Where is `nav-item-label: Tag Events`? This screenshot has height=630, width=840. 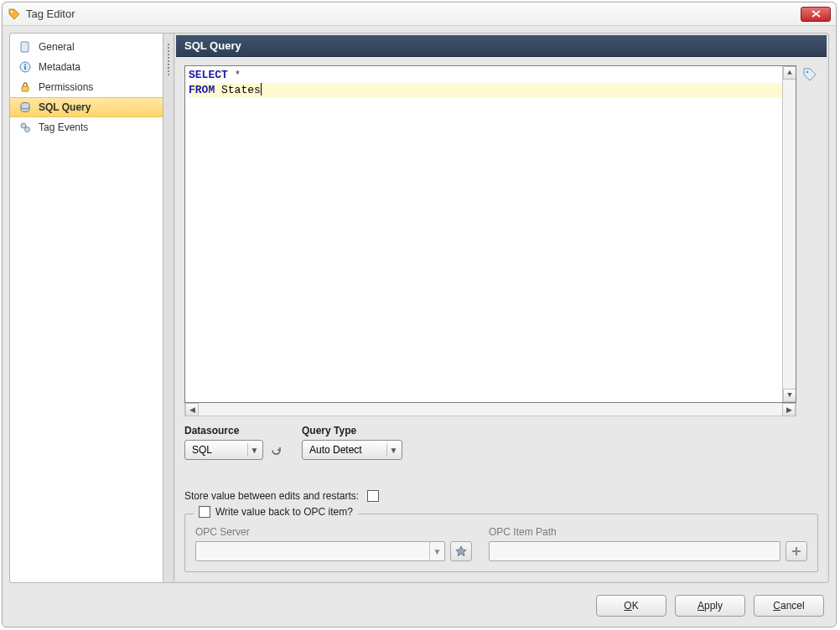 nav-item-label: Tag Events is located at coordinates (64, 127).